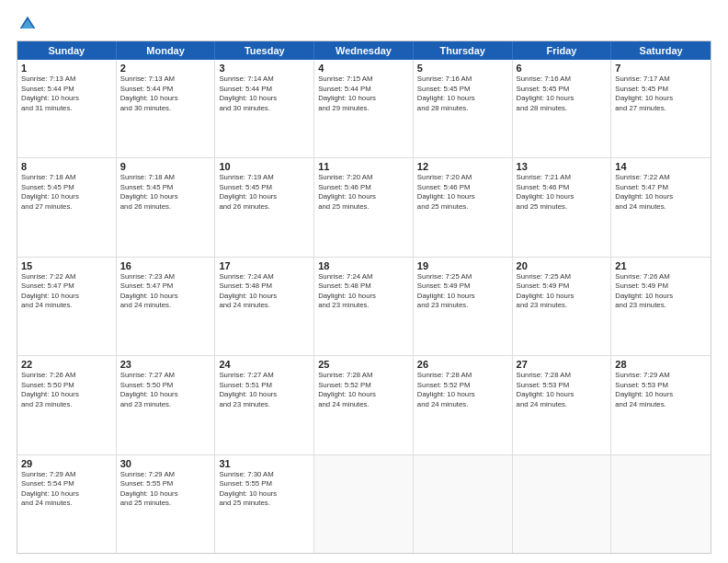 The width and height of the screenshot is (728, 563). Describe the element at coordinates (265, 51) in the screenshot. I see `calendar-header-day: Tuesday` at that location.